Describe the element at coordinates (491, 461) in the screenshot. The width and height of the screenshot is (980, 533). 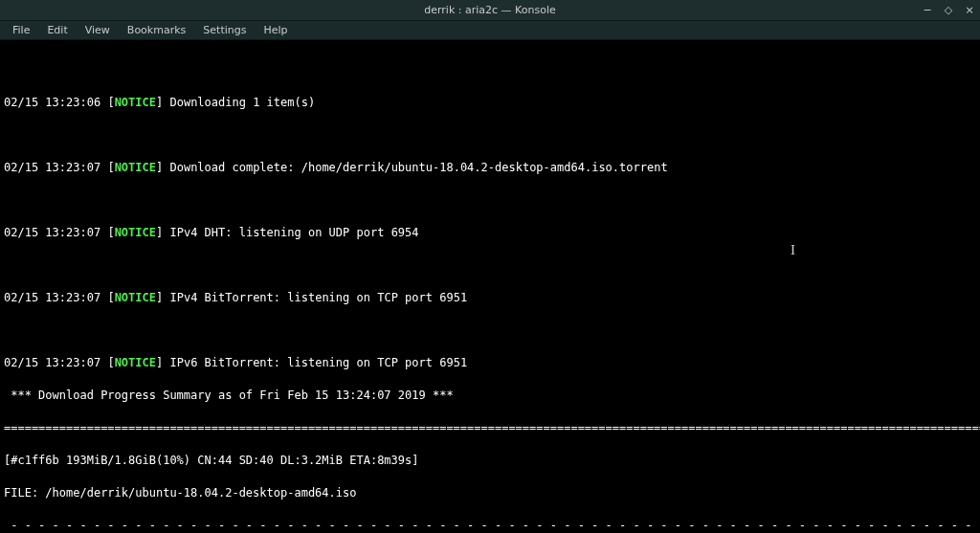
I see `summary-status: [#c1ff6b 193MiB/1.8GiB(10%) CN:44 SD:40 …` at that location.